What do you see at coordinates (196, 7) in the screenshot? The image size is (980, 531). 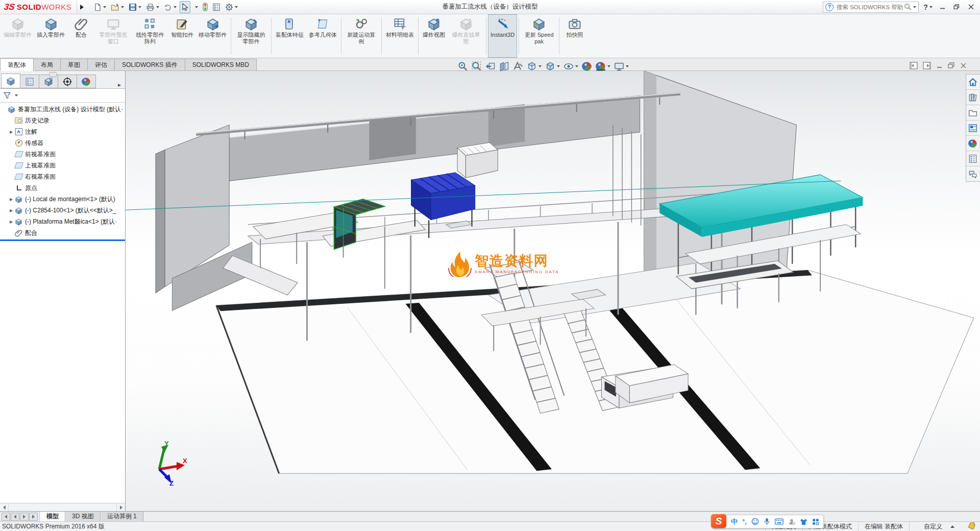 I see `select-dropdown-button` at bounding box center [196, 7].